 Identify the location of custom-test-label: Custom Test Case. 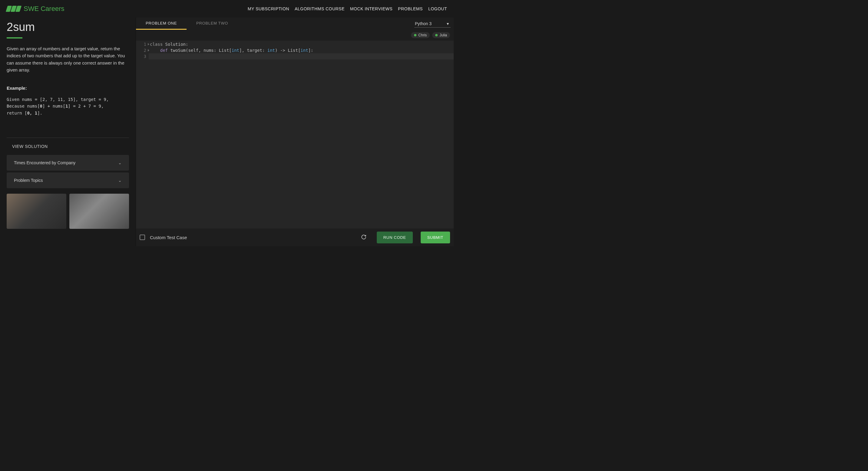
(168, 237).